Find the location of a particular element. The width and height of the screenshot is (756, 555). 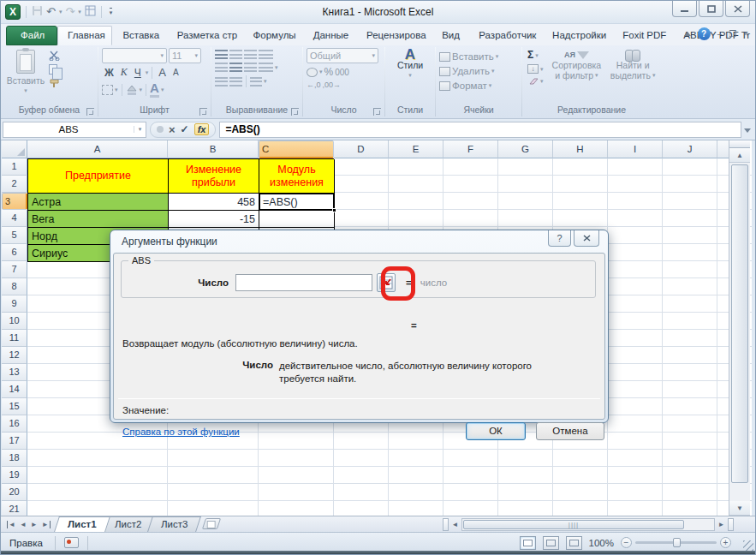

paste-button: Вставить ▾ is located at coordinates (26, 72).